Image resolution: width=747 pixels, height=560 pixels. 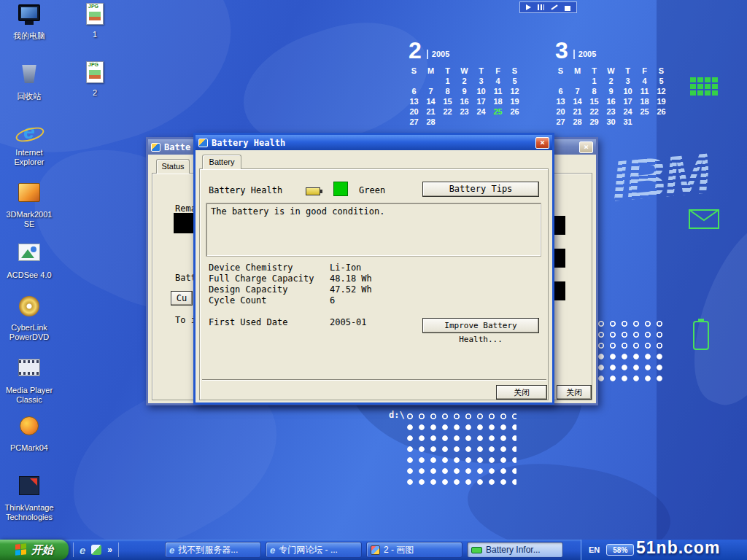 I want to click on dialog-titlebar: Battery Health ×, so click(x=374, y=143).